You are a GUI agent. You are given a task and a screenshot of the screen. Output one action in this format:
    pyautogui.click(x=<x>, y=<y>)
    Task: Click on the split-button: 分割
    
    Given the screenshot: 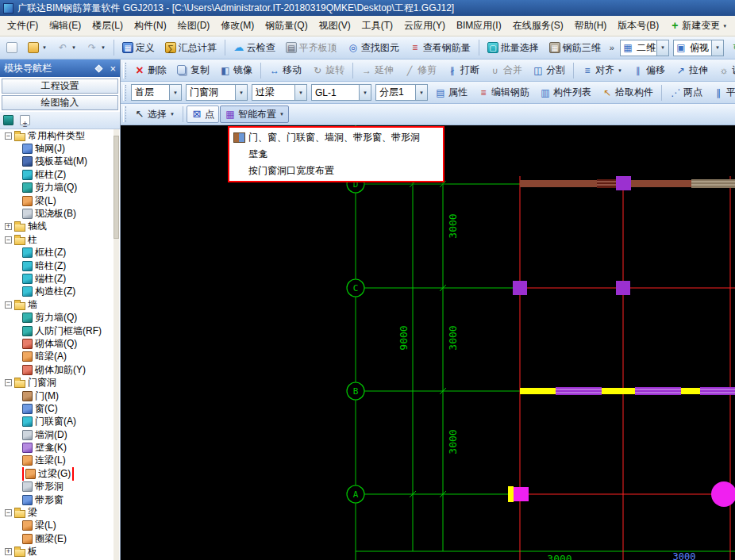 What is the action you would take?
    pyautogui.click(x=549, y=71)
    